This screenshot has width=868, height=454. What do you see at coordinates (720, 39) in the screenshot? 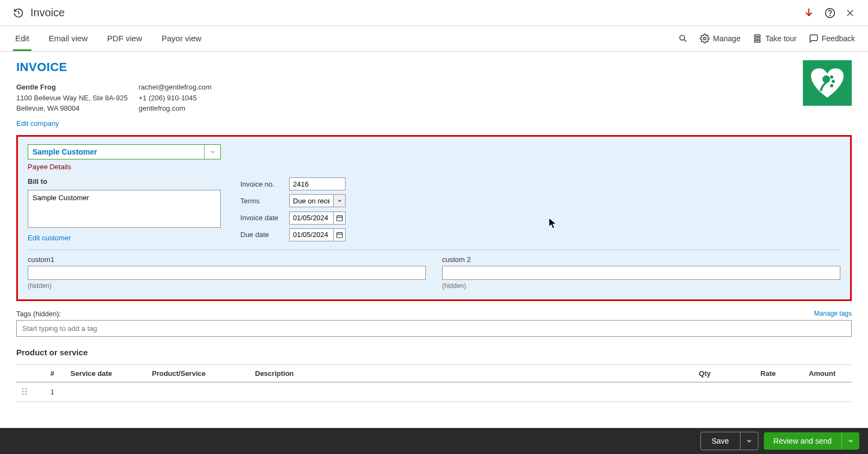
I see `manage-button: Manage` at bounding box center [720, 39].